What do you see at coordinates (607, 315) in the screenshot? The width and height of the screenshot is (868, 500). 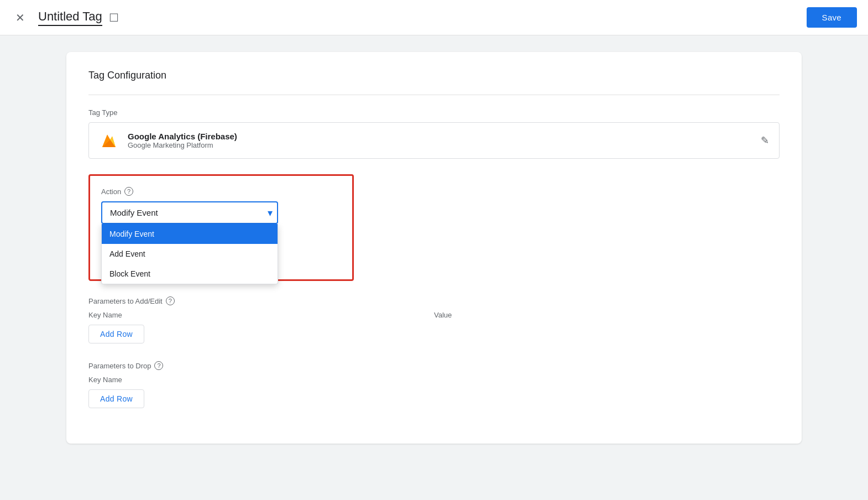 I see `col-value: Value` at bounding box center [607, 315].